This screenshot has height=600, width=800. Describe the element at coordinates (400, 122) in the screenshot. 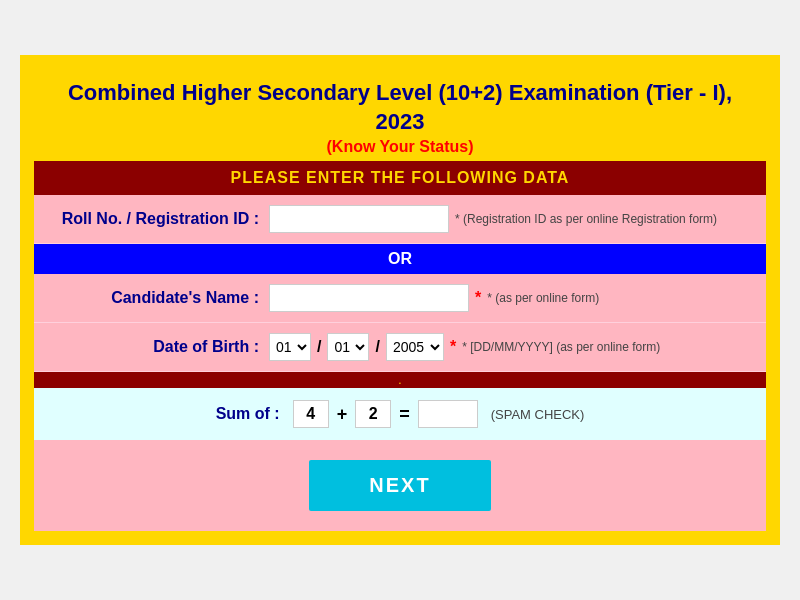

I see `header-title-line2: 2023` at that location.